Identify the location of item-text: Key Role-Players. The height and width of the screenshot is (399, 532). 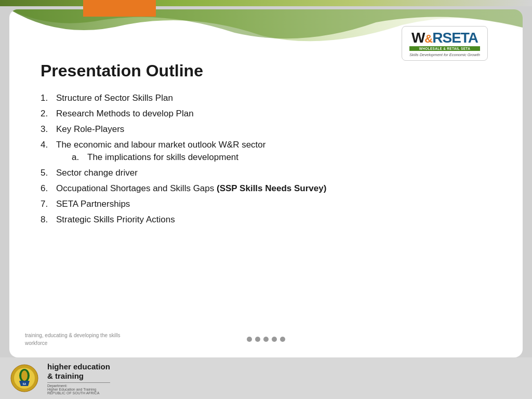
(90, 129).